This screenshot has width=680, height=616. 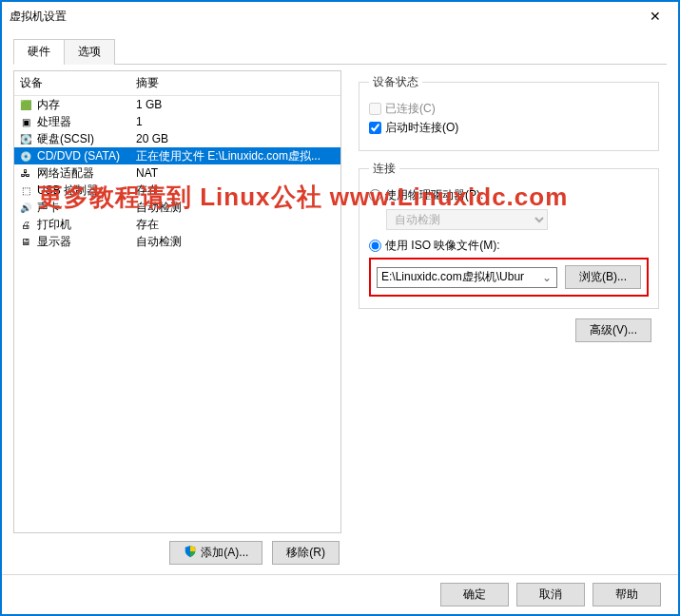 I want to click on device-summary: 1, so click(x=236, y=122).